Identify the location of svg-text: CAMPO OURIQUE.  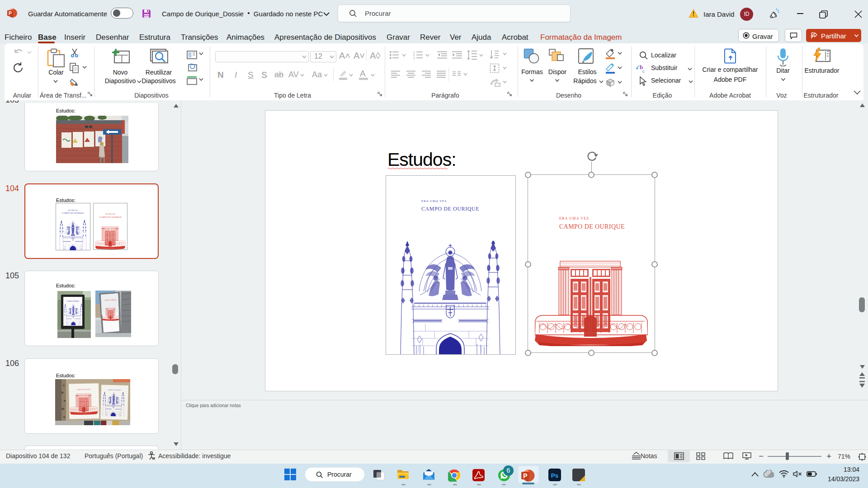
(73, 301).